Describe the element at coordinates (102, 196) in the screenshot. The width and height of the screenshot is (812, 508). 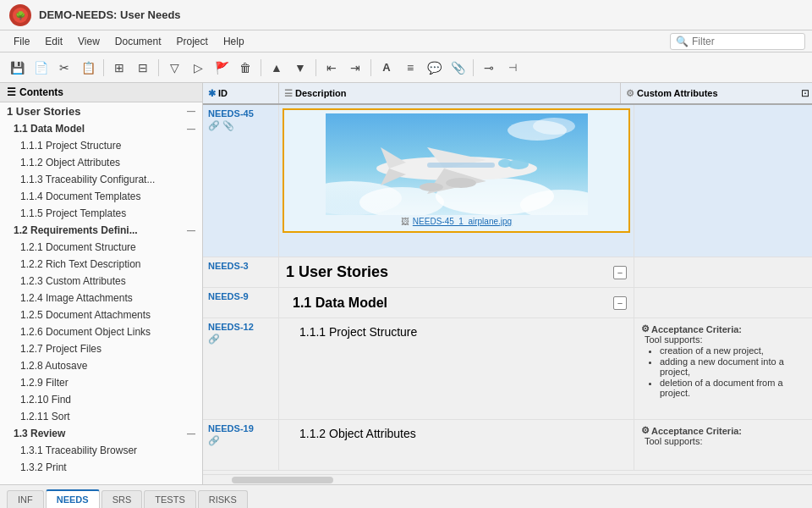
I see `sidebar-item-doc-templates: 1.1.4 Document Templates` at that location.